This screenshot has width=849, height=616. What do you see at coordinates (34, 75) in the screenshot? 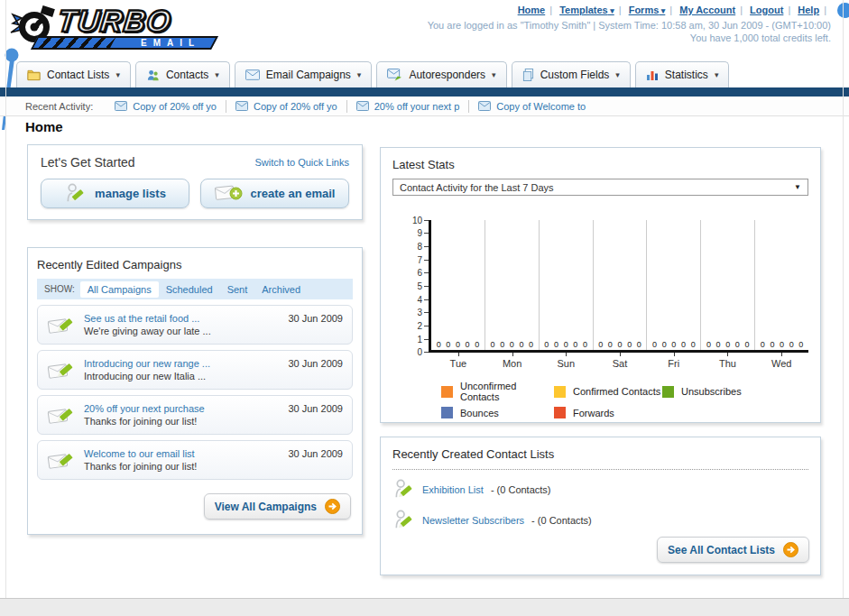
I see `folder-icon` at bounding box center [34, 75].